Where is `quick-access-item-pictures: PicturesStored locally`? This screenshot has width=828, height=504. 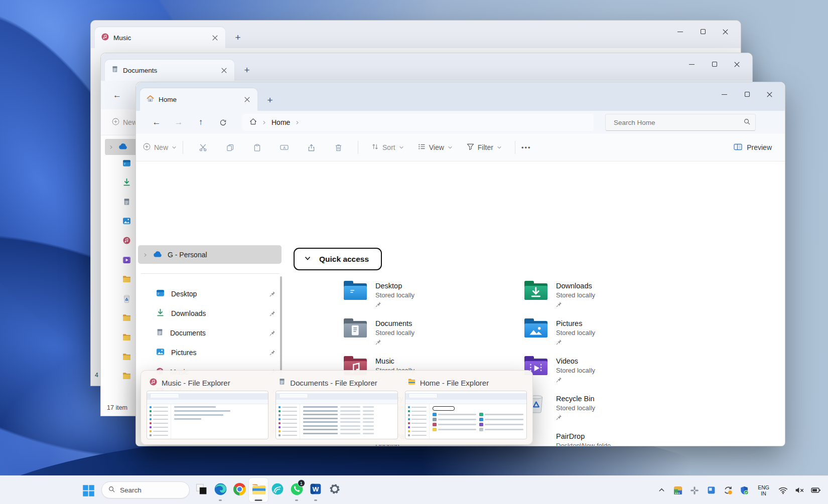 quick-access-item-pictures: PicturesStored locally is located at coordinates (602, 334).